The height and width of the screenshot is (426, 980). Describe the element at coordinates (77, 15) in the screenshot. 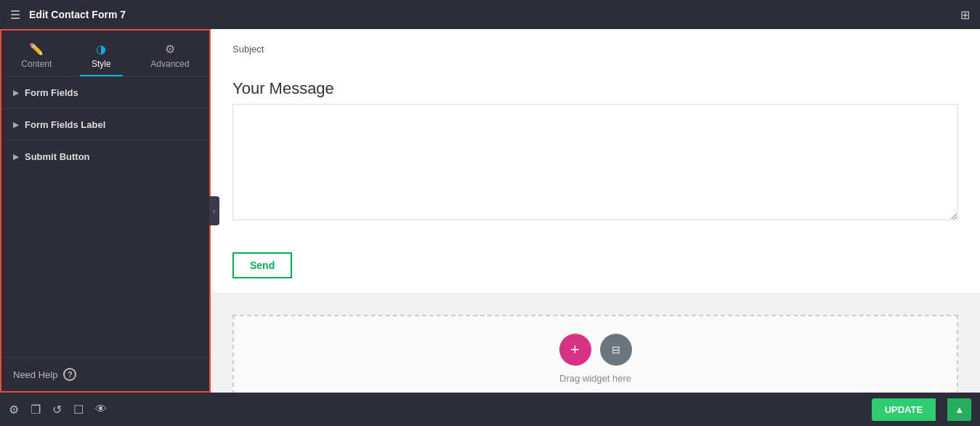

I see `page-title: Edit Contact Form 7` at that location.